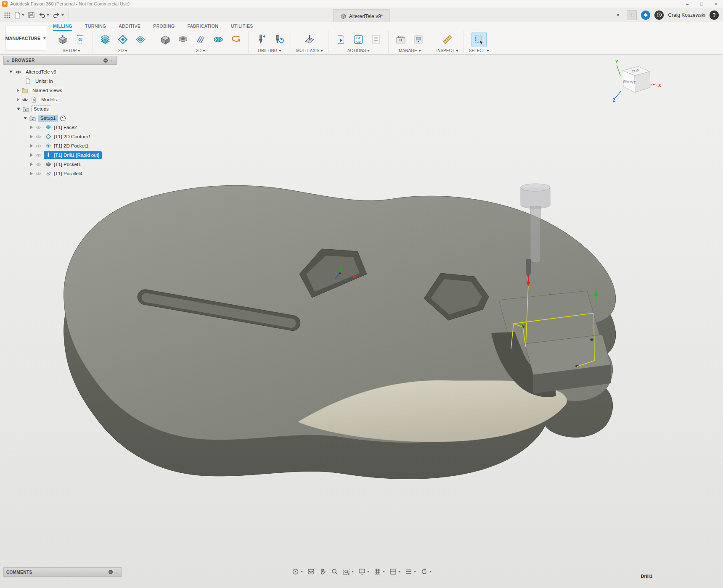  Describe the element at coordinates (60, 127) in the screenshot. I see `tree-item-face2: [T1] Face2` at that location.